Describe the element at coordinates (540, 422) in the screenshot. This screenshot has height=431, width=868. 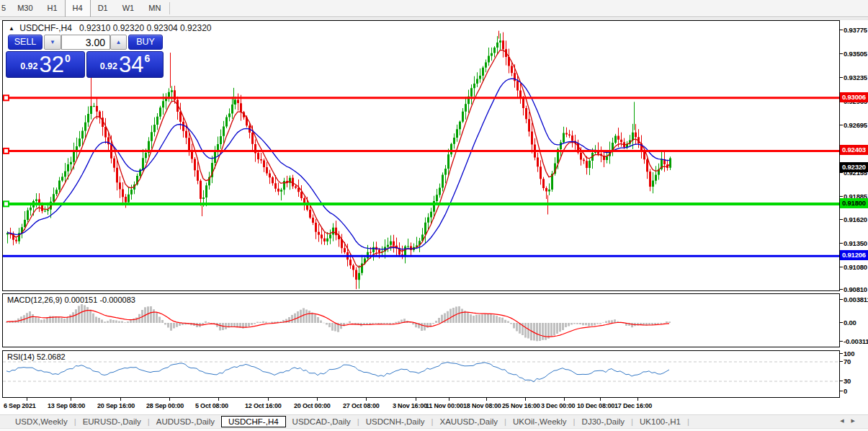
I see `chart-tab-ukoil-weekly: UKOil-,Weekly` at that location.